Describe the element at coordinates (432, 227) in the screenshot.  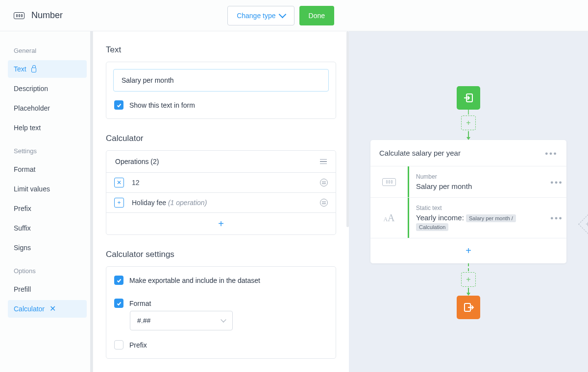
I see `binding-chip: Calculation` at that location.